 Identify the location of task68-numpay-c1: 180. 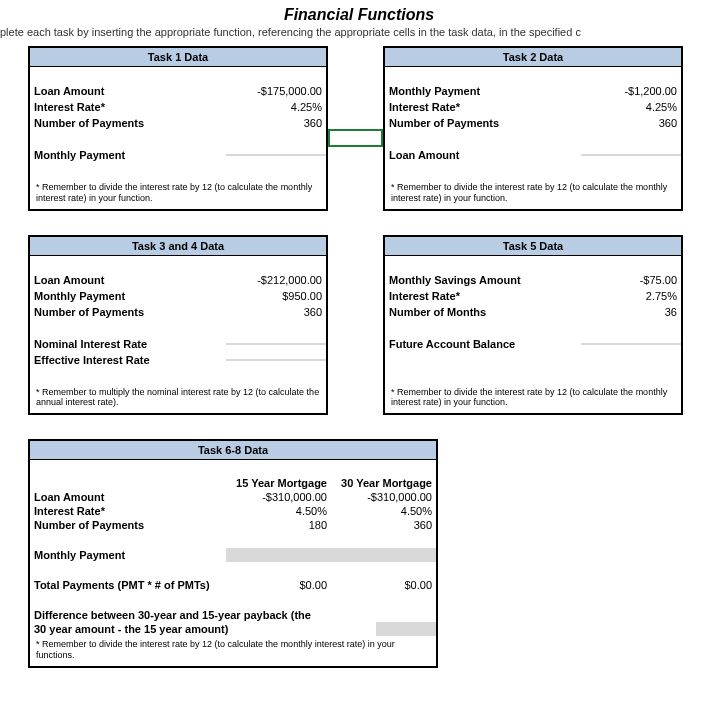
(278, 525).